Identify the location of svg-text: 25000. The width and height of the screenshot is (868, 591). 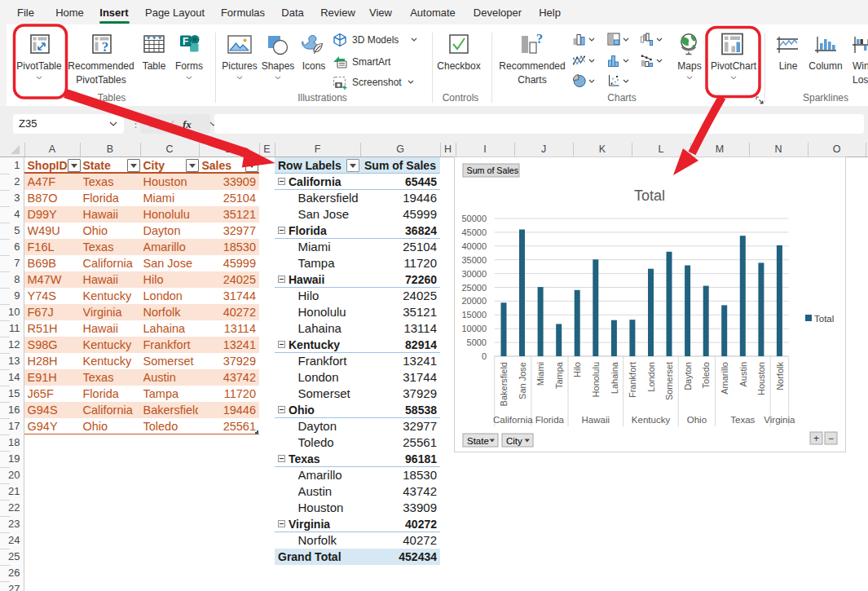
(474, 288).